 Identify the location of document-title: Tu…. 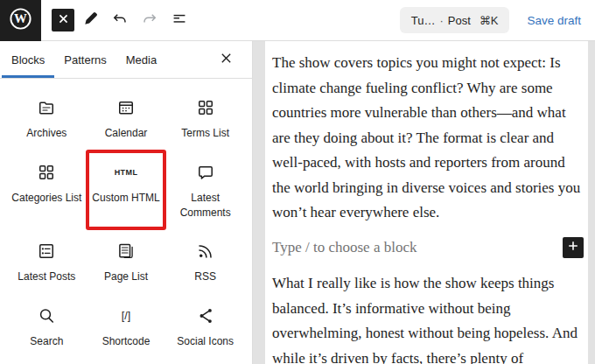
(424, 21).